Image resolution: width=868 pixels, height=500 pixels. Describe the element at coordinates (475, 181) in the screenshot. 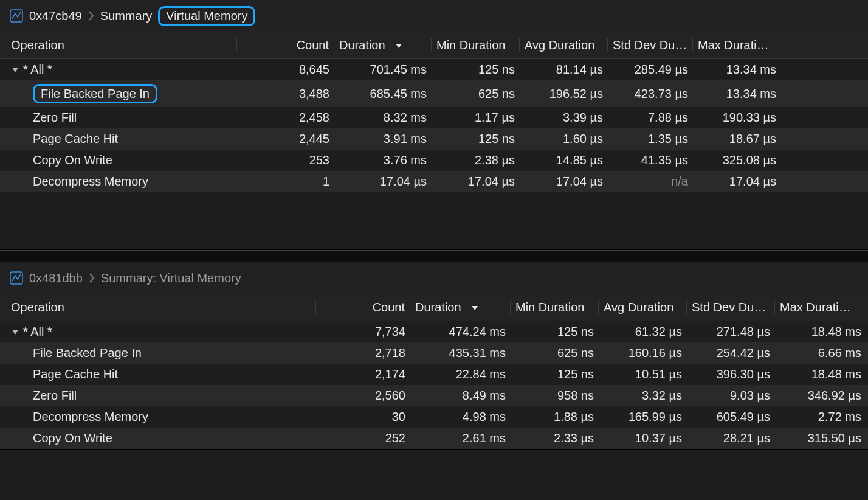

I see `cell-min: 17.04 µs` at that location.